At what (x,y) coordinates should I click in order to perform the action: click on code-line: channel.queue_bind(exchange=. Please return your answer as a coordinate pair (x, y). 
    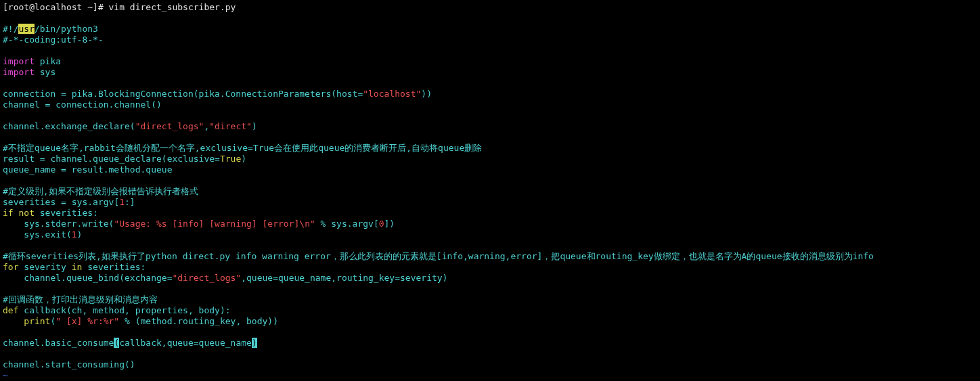
    Looking at the image, I should click on (87, 277).